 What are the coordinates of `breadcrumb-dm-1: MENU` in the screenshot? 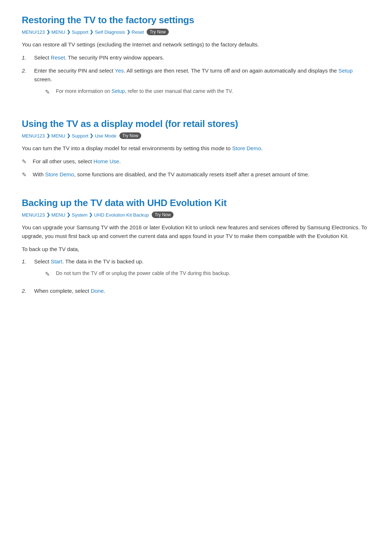 It's located at (58, 136).